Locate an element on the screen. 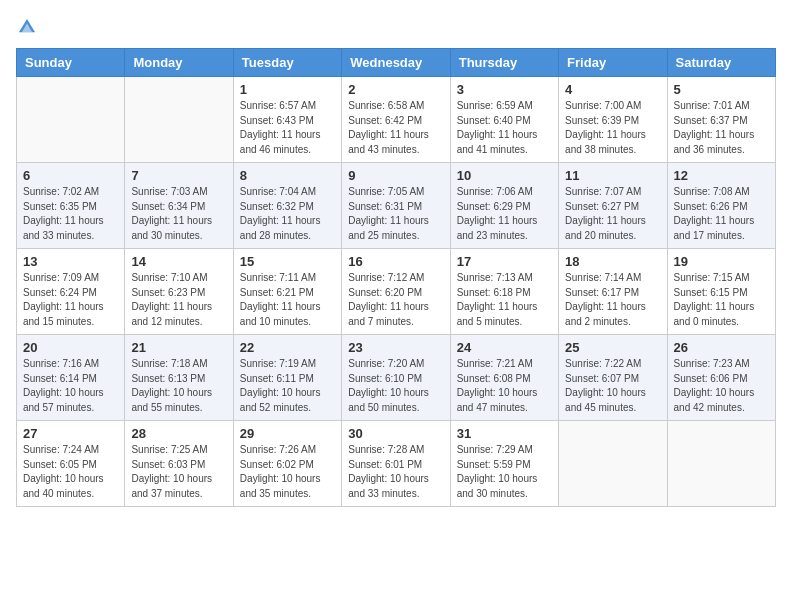  day-number: 20 is located at coordinates (70, 348).